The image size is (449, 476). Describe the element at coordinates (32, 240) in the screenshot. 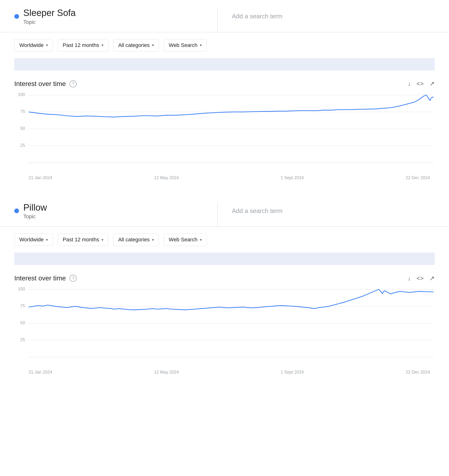

I see `filter-location-label-2: Worldwide` at that location.